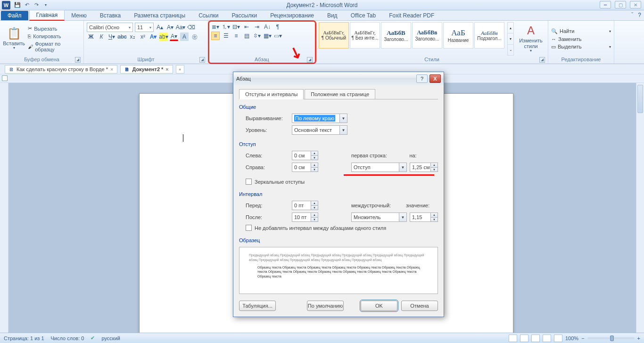  Describe the element at coordinates (363, 16) in the screenshot. I see `tab-office: Office Tab` at that location.